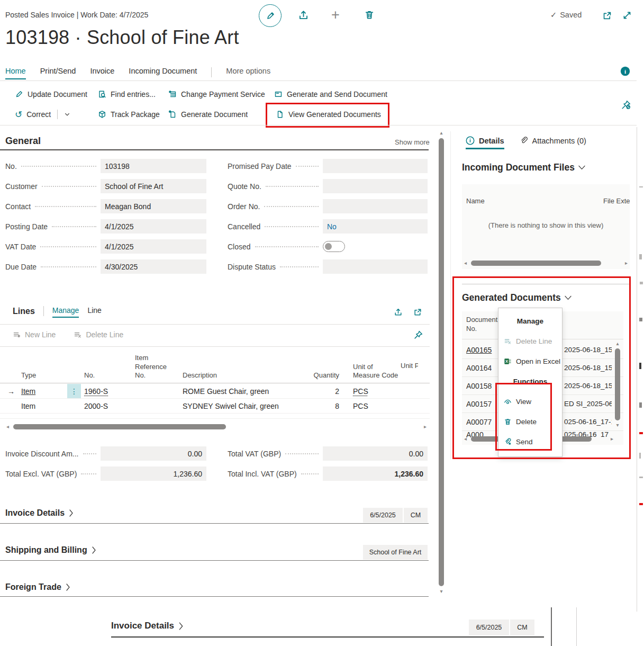 This screenshot has width=644, height=646. I want to click on document-no-cell: A00158, so click(479, 386).